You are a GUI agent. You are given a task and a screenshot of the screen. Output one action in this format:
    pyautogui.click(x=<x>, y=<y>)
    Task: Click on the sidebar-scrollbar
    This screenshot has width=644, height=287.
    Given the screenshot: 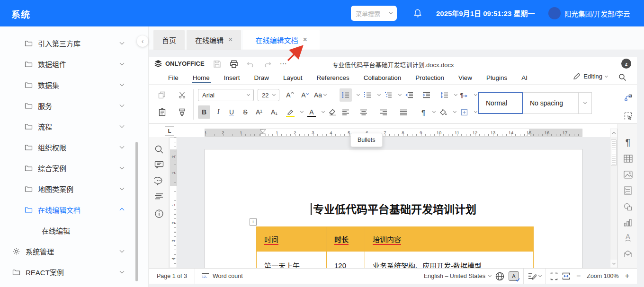 What is the action you would take?
    pyautogui.click(x=136, y=212)
    